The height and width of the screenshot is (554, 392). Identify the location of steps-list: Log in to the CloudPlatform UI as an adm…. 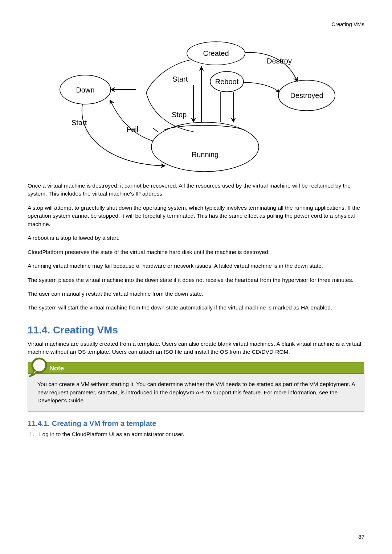
(196, 434).